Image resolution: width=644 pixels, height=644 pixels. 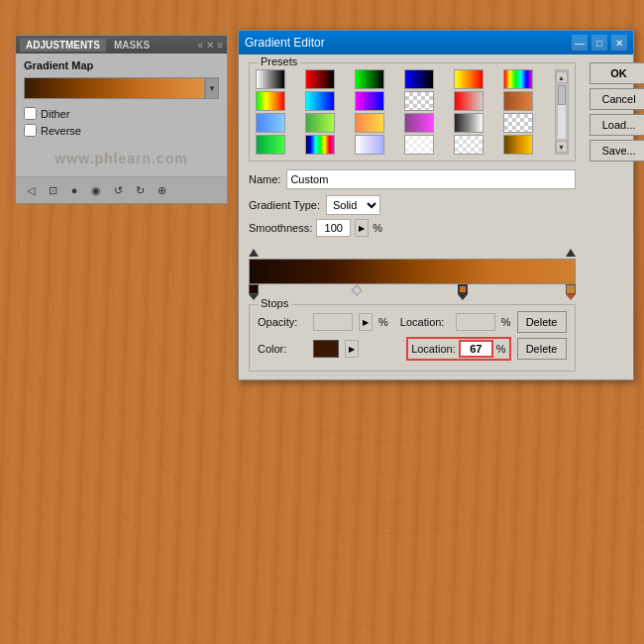 What do you see at coordinates (616, 125) in the screenshot?
I see `load-button: Load...` at bounding box center [616, 125].